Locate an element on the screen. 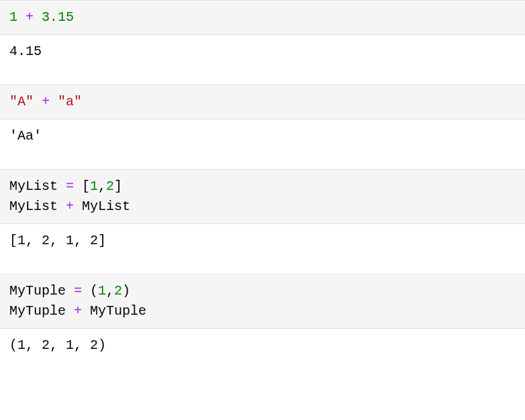  token-punct: ) is located at coordinates (126, 291).